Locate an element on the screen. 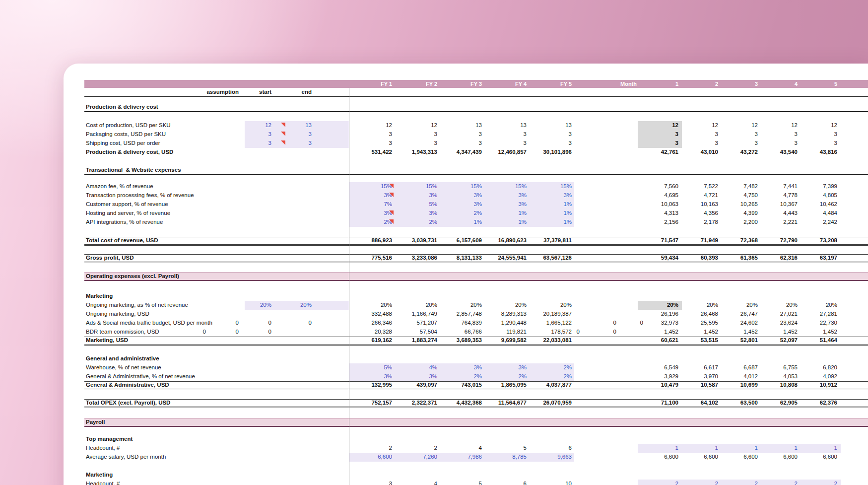  fy-header-cell: FY 5 is located at coordinates (539, 84).